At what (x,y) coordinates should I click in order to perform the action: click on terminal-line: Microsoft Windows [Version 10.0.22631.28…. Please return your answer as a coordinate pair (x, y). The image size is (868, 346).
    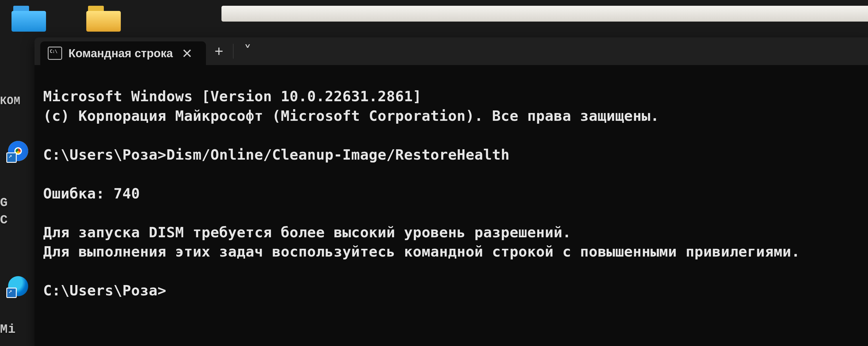
    Looking at the image, I should click on (232, 96).